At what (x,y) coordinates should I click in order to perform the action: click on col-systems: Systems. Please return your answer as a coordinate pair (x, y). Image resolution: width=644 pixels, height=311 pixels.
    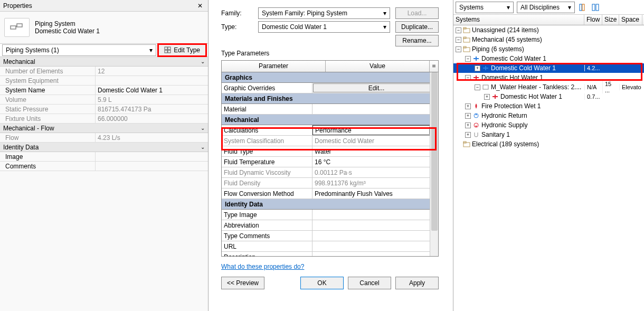
    Looking at the image, I should click on (519, 20).